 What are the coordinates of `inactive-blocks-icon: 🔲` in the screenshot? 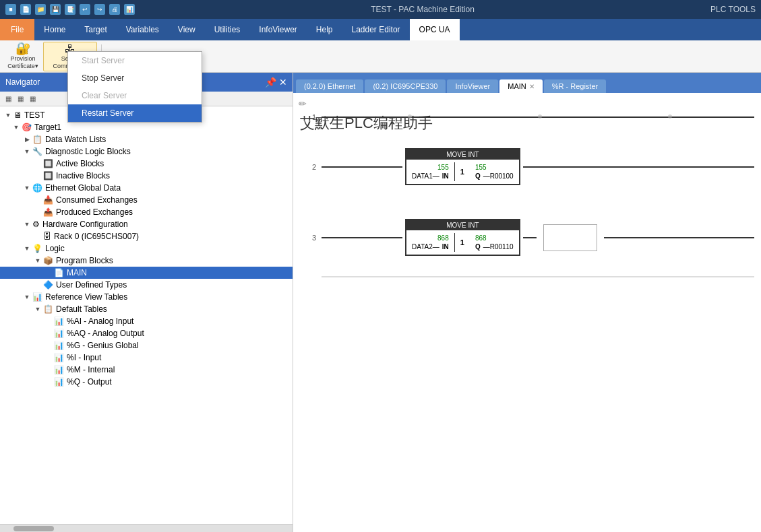 It's located at (49, 176).